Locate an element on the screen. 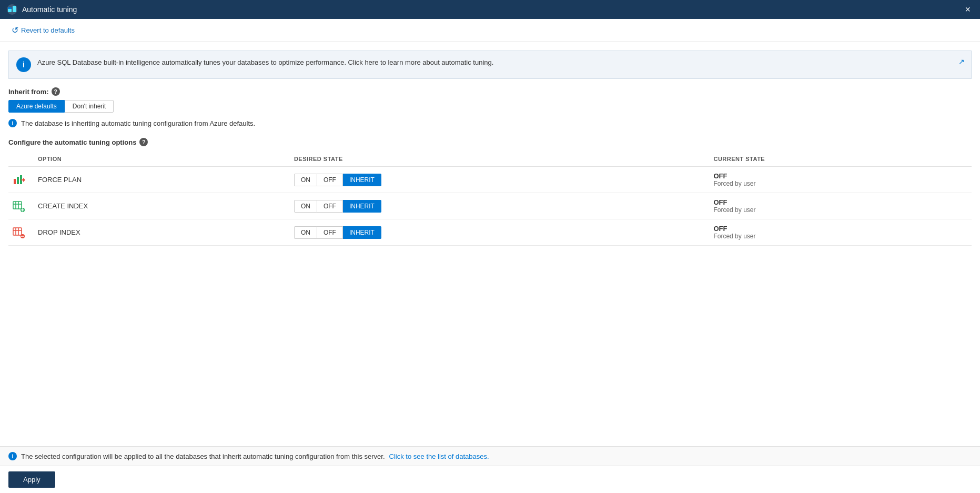 The width and height of the screenshot is (980, 493). inherit-from-label: Inherit from: ? is located at coordinates (490, 92).